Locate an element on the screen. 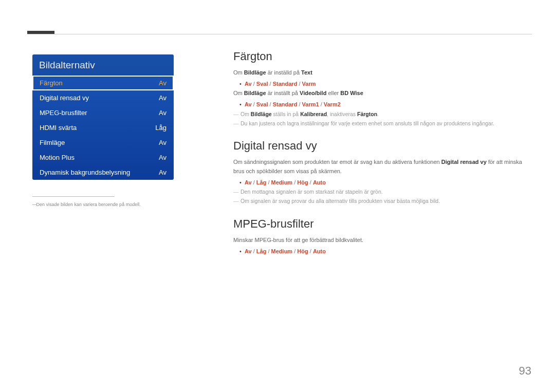 Image resolution: width=555 pixels, height=392 pixels. menu-item-mpeg-brusfilter: MPEG-brusfilter Av is located at coordinates (103, 113).